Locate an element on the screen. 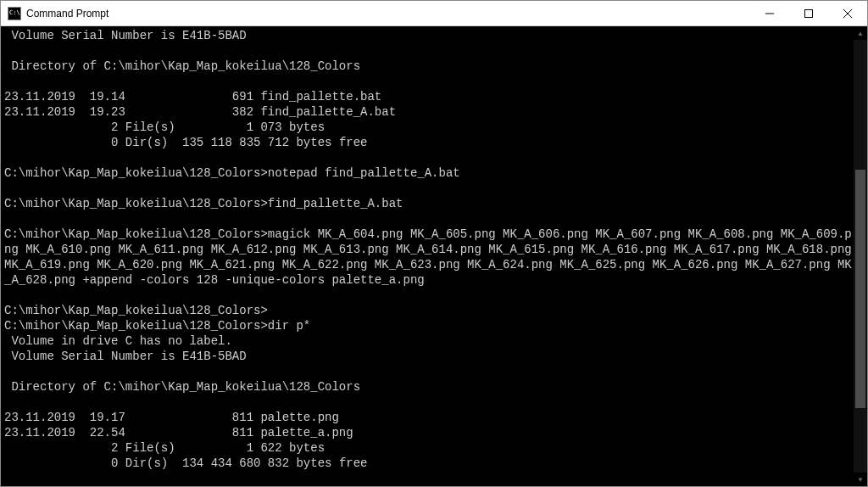 The height and width of the screenshot is (487, 868). cmd-icon is located at coordinates (14, 14).